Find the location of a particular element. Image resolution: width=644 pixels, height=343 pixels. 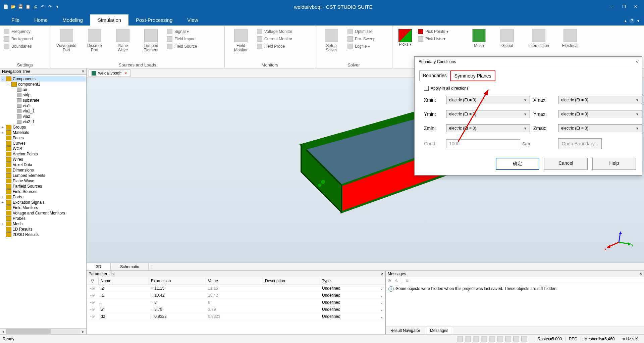

tab-home: Home is located at coordinates (41, 20).